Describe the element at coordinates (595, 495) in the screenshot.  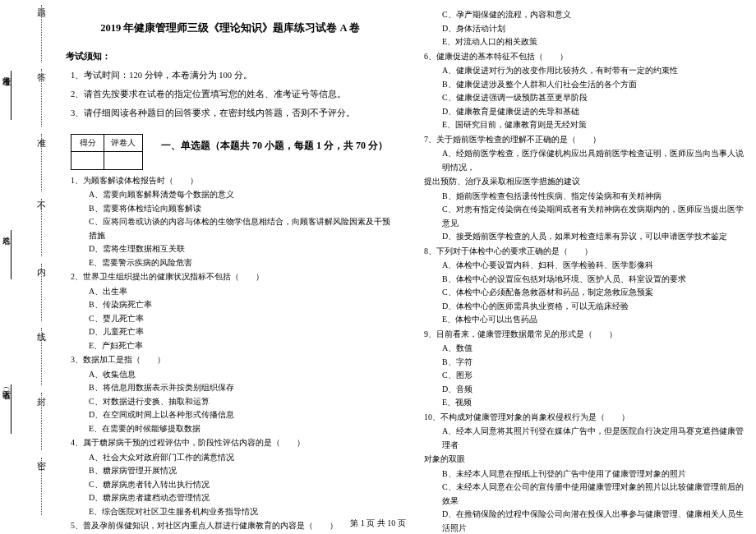
I see `option: C、未经本人同意在公司的宣传册中使用健康管理对象的照片以比较健康管理前后的效果` at that location.